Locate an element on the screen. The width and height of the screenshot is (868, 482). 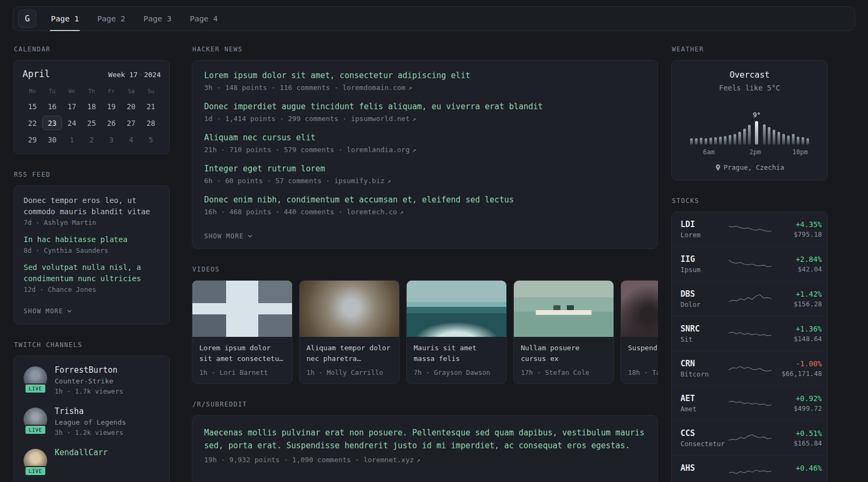
calendar-header: April Week 17·2024 is located at coordinates (92, 74).